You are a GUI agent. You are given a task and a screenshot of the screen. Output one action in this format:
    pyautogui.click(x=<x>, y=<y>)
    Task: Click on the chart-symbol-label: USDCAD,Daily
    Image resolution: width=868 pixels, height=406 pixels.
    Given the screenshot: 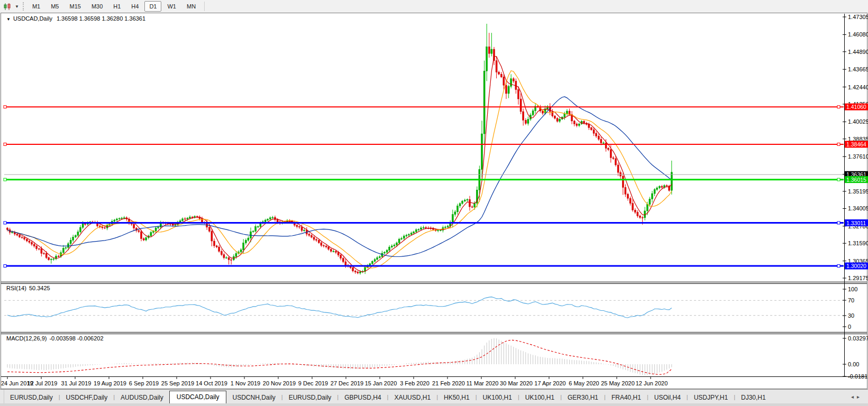 What is the action you would take?
    pyautogui.click(x=33, y=19)
    